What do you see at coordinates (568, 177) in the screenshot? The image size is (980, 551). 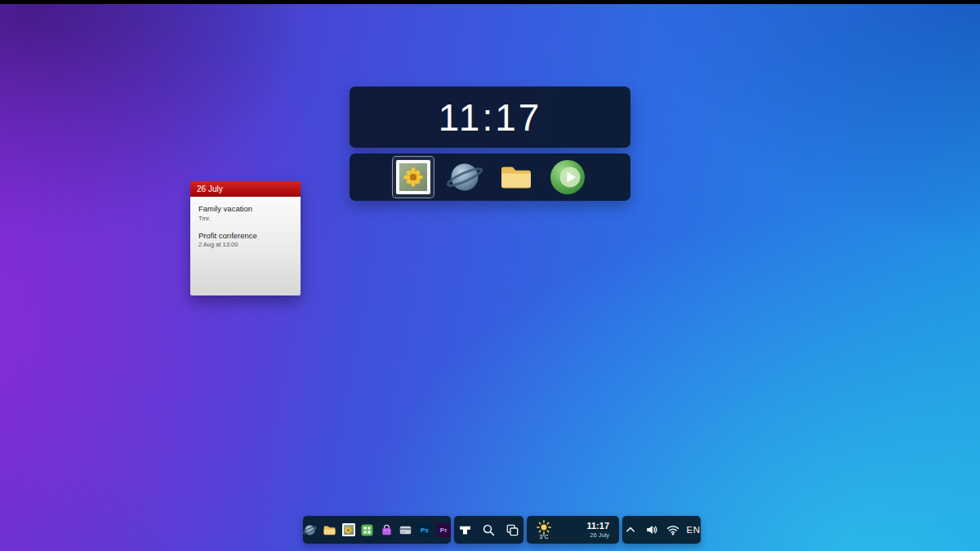 I see `media-player-icon` at bounding box center [568, 177].